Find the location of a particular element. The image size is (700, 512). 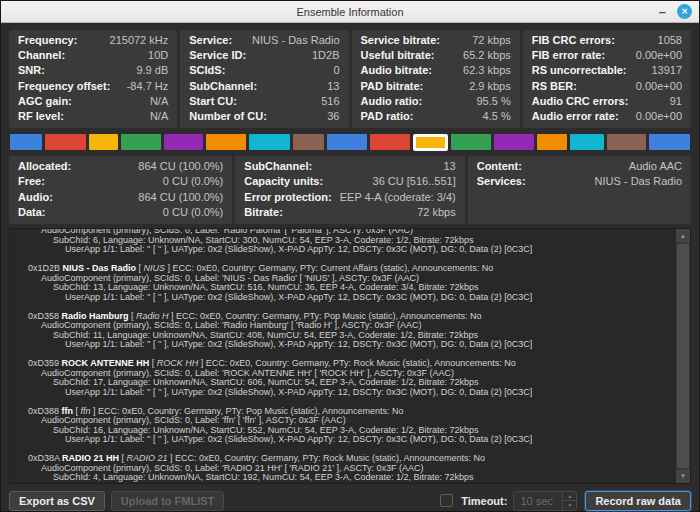

stat-label: Service: is located at coordinates (210, 40).